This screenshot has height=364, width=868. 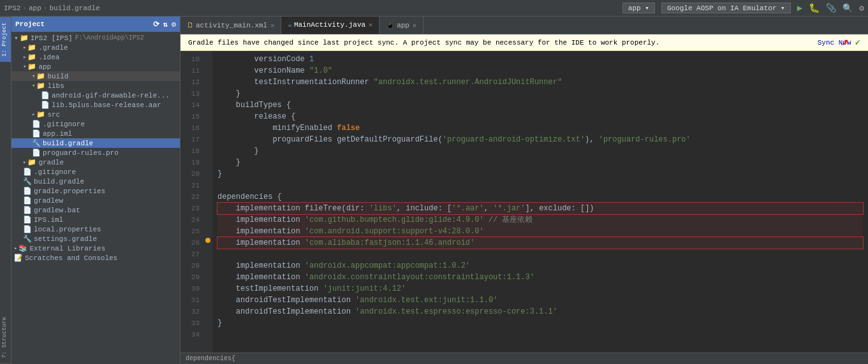 I want to click on item-label: settings.gradle, so click(x=65, y=239).